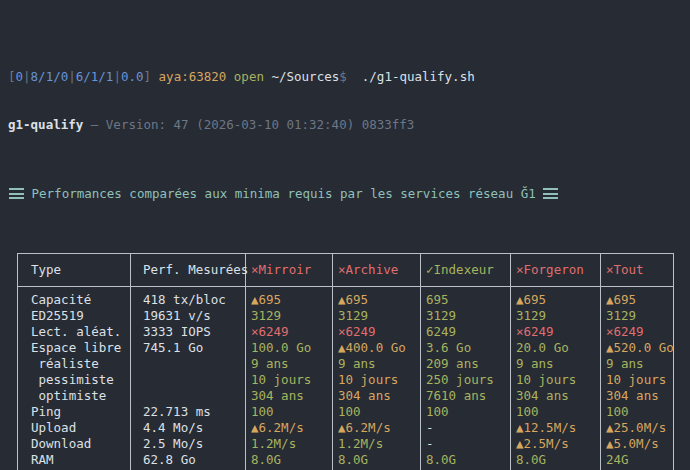  I want to click on table-row: Capacité418 tx/bloc▲695▲695695▲695▲695, so click(346, 298).